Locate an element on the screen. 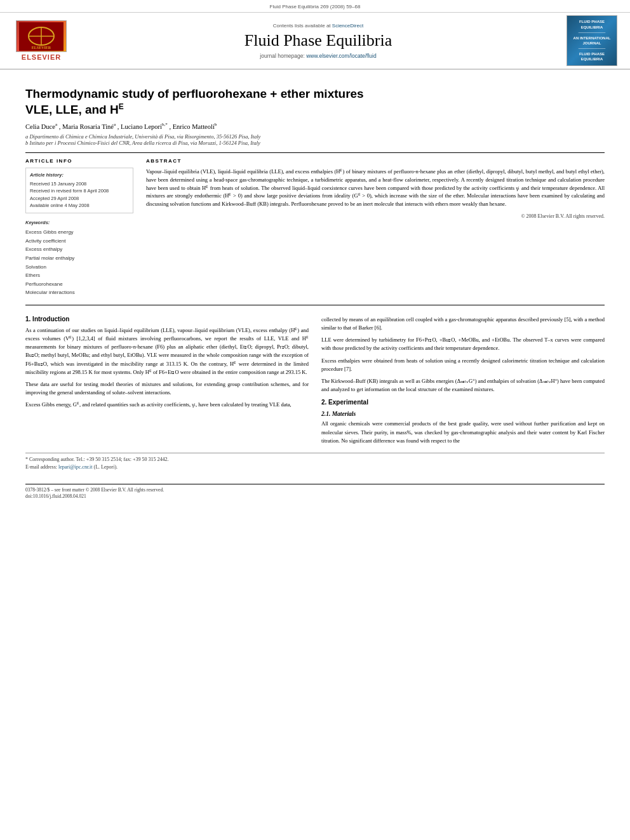 The image size is (630, 840). affil2: b Istituto per i Processi Chimico-Fisici… is located at coordinates (315, 143).